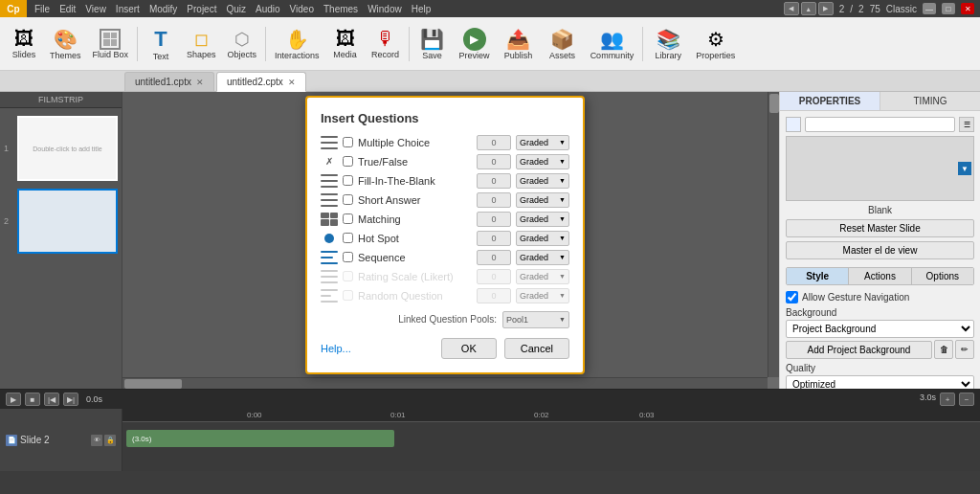  I want to click on menu-window: Window, so click(385, 10).